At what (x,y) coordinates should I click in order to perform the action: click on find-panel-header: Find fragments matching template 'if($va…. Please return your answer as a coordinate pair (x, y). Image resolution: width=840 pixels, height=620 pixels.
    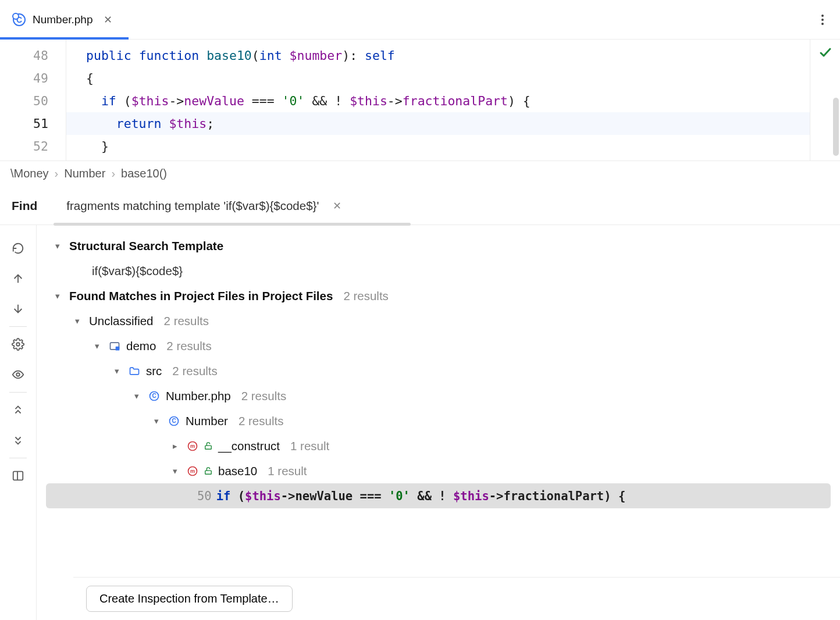
    Looking at the image, I should click on (420, 206).